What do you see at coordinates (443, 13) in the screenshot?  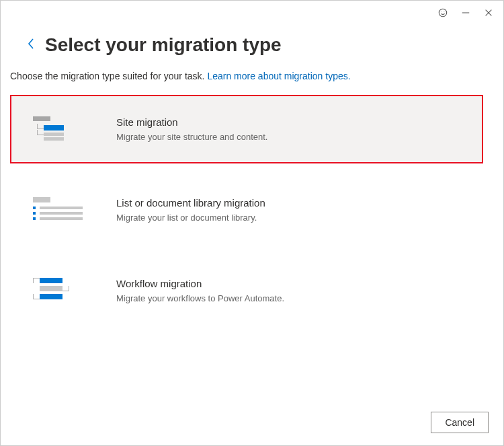 I see `smiley-icon` at bounding box center [443, 13].